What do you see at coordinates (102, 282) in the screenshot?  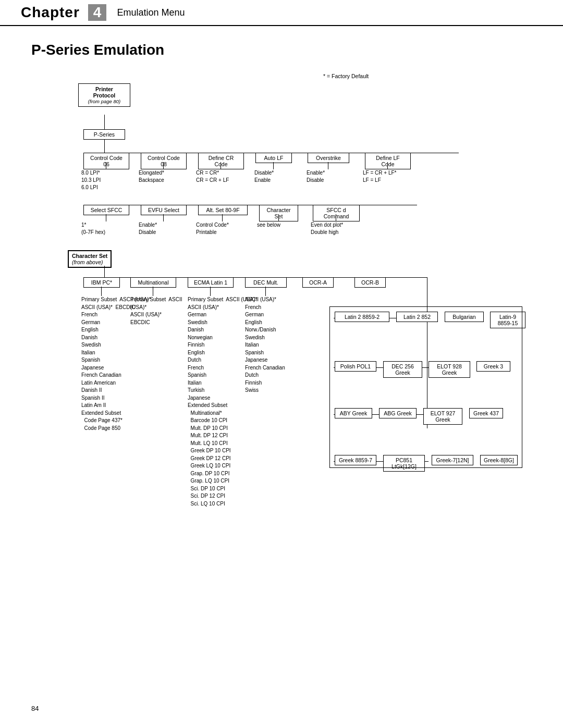 I see `ibm-pc-box: IBM PC*` at bounding box center [102, 282].